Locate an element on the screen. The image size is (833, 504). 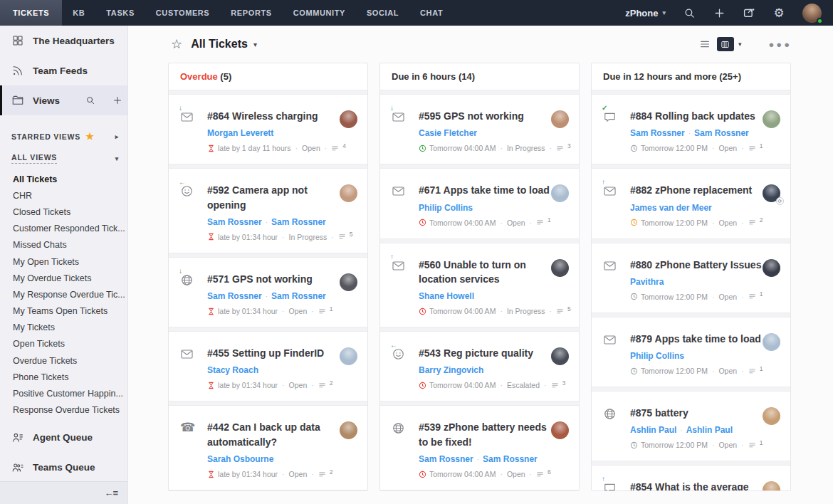
view-list-item: CHR is located at coordinates (70, 195).